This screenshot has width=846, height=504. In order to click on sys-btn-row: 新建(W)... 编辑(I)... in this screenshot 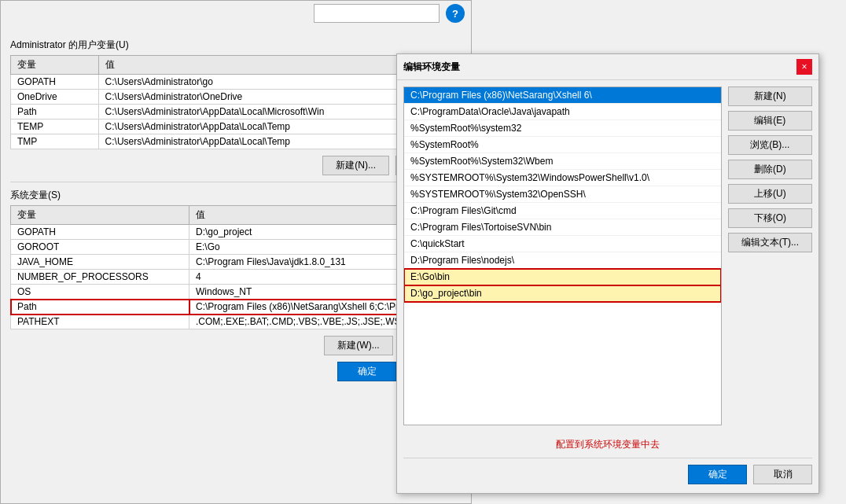, I will do `click(236, 346)`.